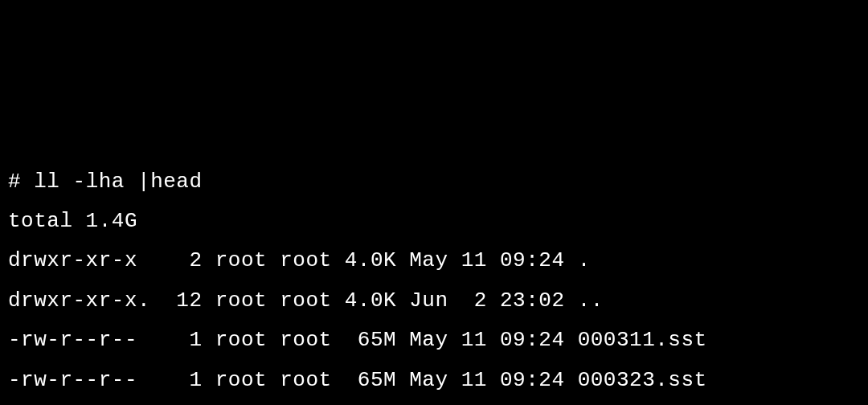  What do you see at coordinates (182, 301) in the screenshot?
I see `links: 12` at bounding box center [182, 301].